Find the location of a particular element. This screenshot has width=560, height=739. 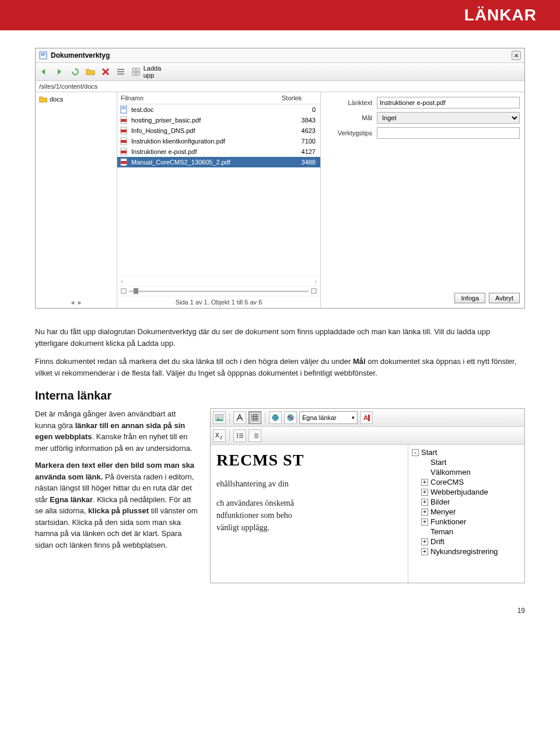

tooltip-label: Verktygstips is located at coordinates (349, 133).